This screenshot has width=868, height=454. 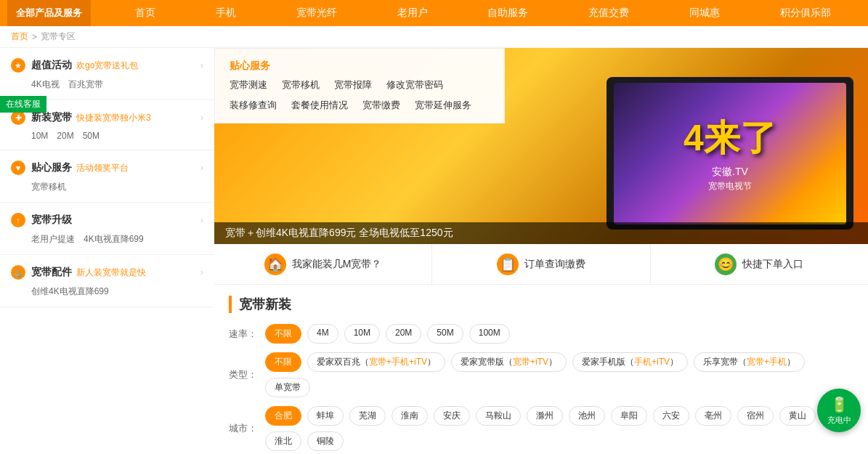 I want to click on sidebar-section-super-value: ★超值活动欢go宽带送礼包›4K电视百兆宽带, so click(x=108, y=74).